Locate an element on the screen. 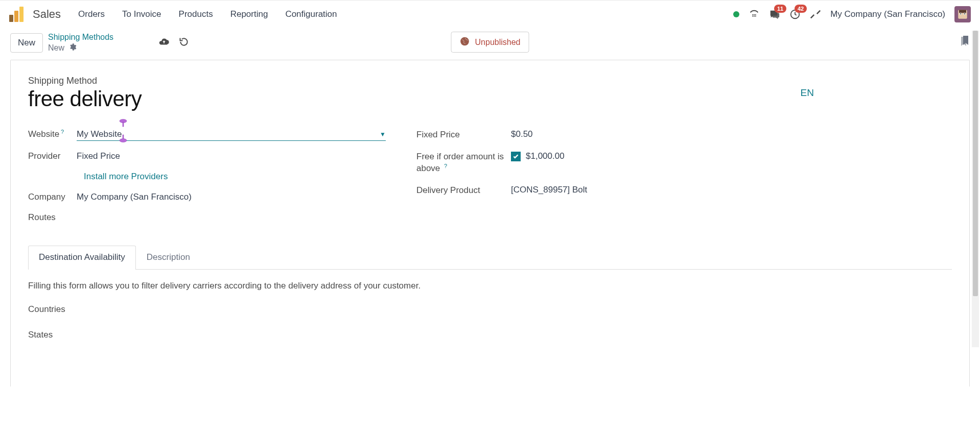 The image size is (980, 434). tab-bar: Destination Availability Description is located at coordinates (490, 257).